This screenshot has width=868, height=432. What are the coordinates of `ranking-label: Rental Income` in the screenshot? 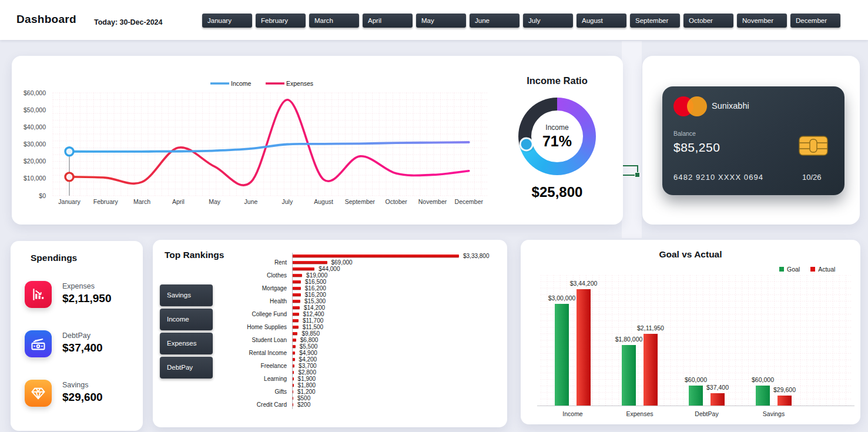 It's located at (254, 353).